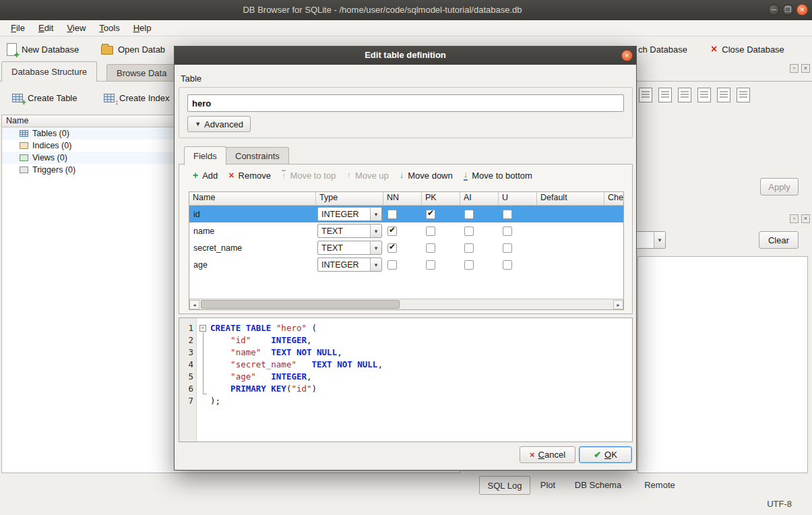 This screenshot has height=515, width=812. Describe the element at coordinates (406, 401) in the screenshot. I see `sql-line: 7);` at that location.